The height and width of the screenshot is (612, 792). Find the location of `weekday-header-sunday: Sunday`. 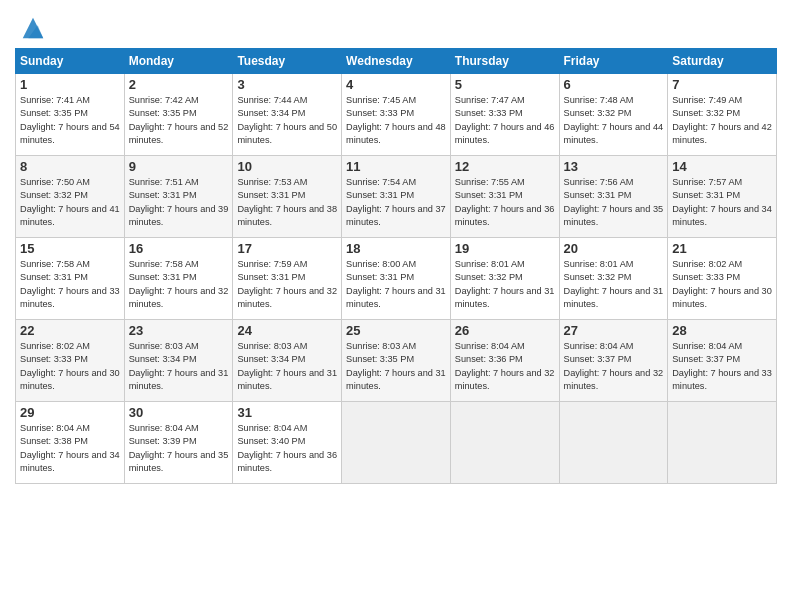

weekday-header-sunday: Sunday is located at coordinates (70, 62).